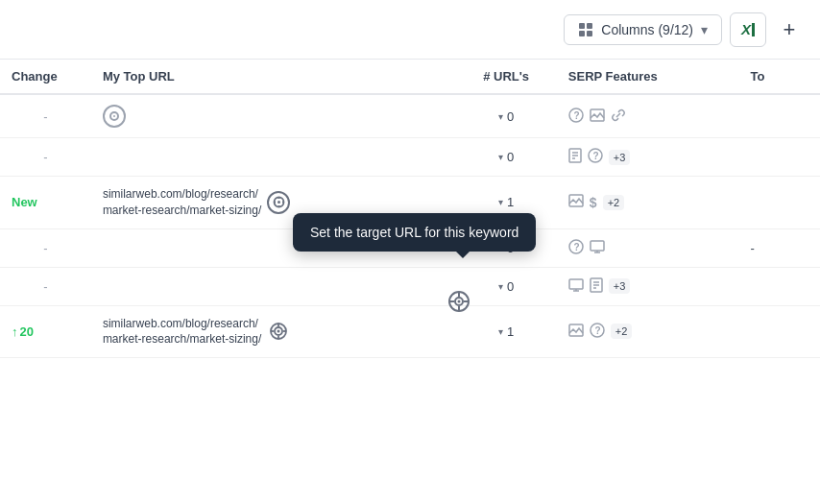 This screenshot has height=504, width=820. Describe the element at coordinates (618, 117) in the screenshot. I see `link-icon` at that location.